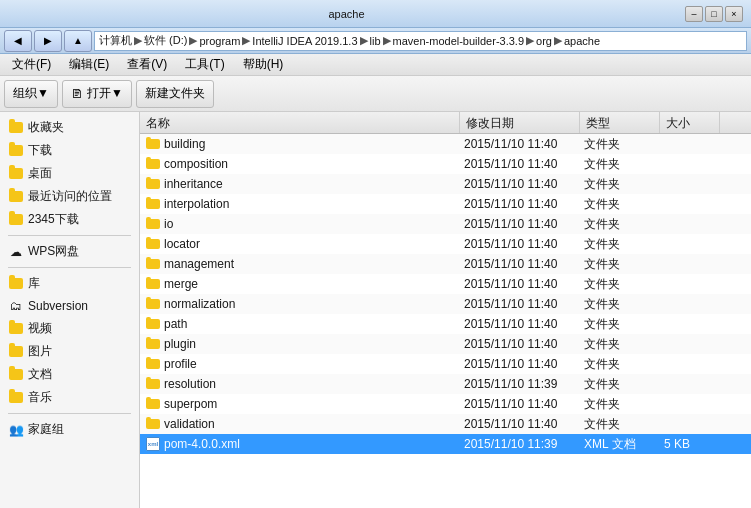  Describe the element at coordinates (32, 64) in the screenshot. I see `menu-file: 文件(F)` at that location.